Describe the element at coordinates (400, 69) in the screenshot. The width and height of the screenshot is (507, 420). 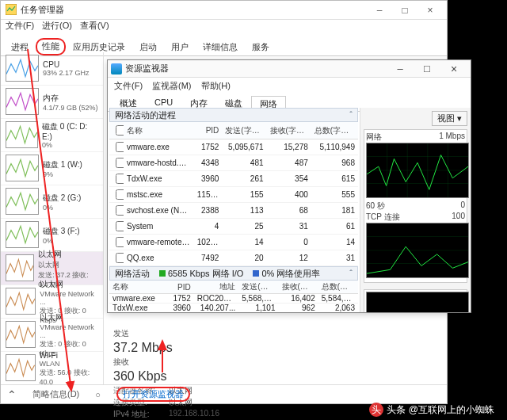
I see `rm-min-button: –` at that location.